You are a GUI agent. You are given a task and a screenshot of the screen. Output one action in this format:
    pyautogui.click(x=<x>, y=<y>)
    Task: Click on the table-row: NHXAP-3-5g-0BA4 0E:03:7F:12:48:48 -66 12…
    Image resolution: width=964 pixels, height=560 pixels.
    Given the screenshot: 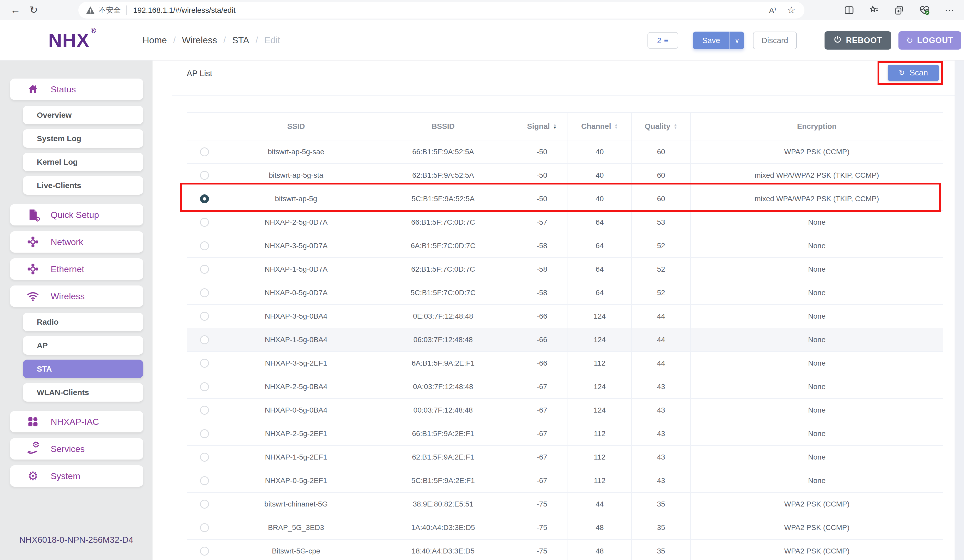 What is the action you would take?
    pyautogui.click(x=565, y=317)
    